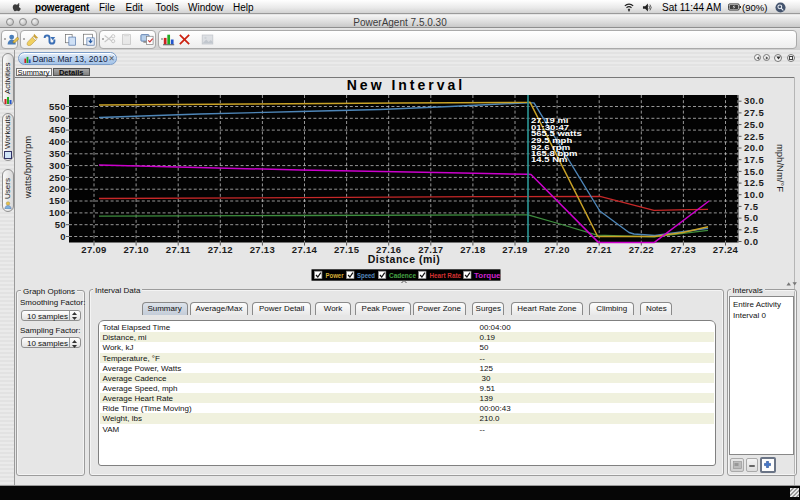 The image size is (800, 500). I want to click on svg-text: 450, so click(58, 130).